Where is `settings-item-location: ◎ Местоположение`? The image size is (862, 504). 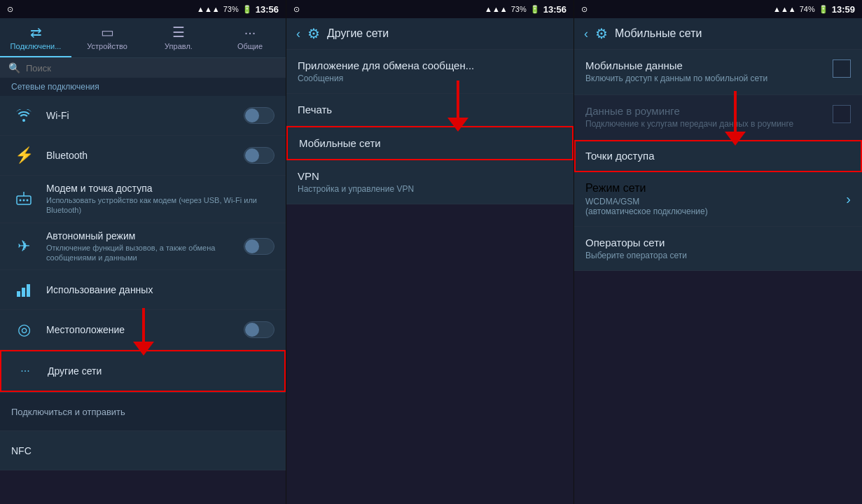 settings-item-location: ◎ Местоположение is located at coordinates (143, 330).